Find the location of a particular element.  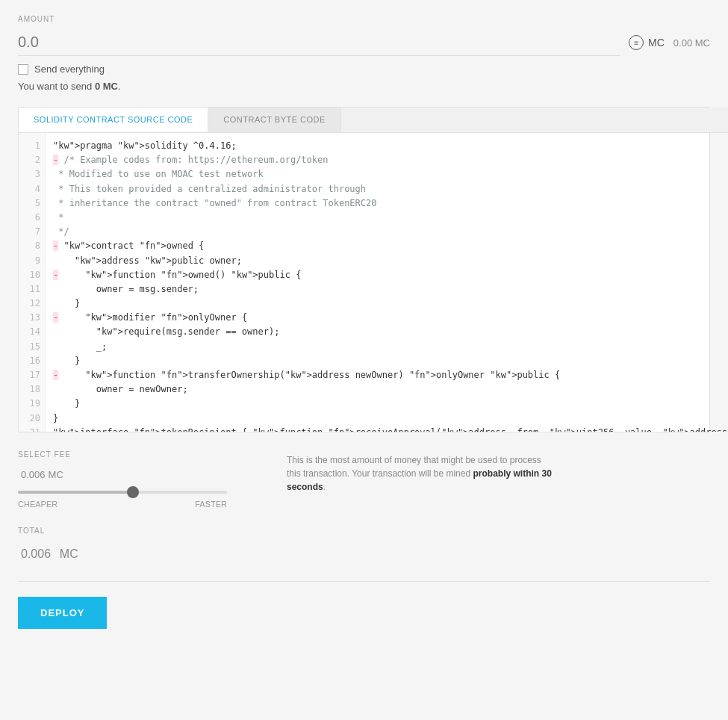

code-line: - "kw">contract "fn">owned { is located at coordinates (391, 246).